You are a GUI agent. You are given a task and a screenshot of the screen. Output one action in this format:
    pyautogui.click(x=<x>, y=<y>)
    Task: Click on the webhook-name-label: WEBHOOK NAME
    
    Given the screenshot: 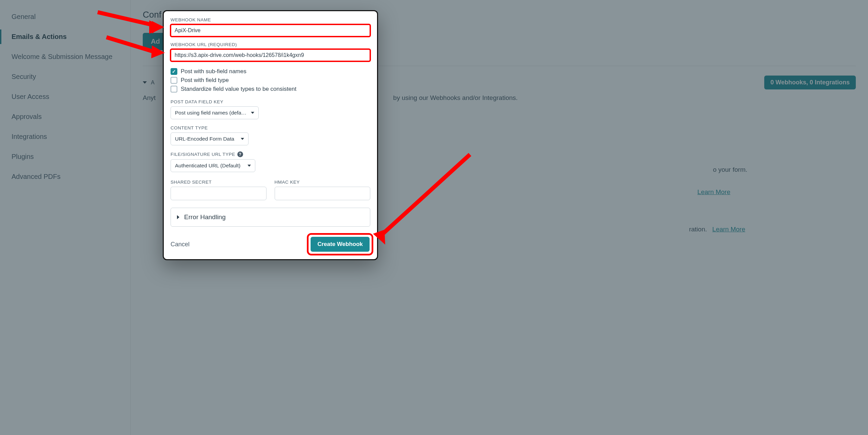 What is the action you would take?
    pyautogui.click(x=271, y=20)
    